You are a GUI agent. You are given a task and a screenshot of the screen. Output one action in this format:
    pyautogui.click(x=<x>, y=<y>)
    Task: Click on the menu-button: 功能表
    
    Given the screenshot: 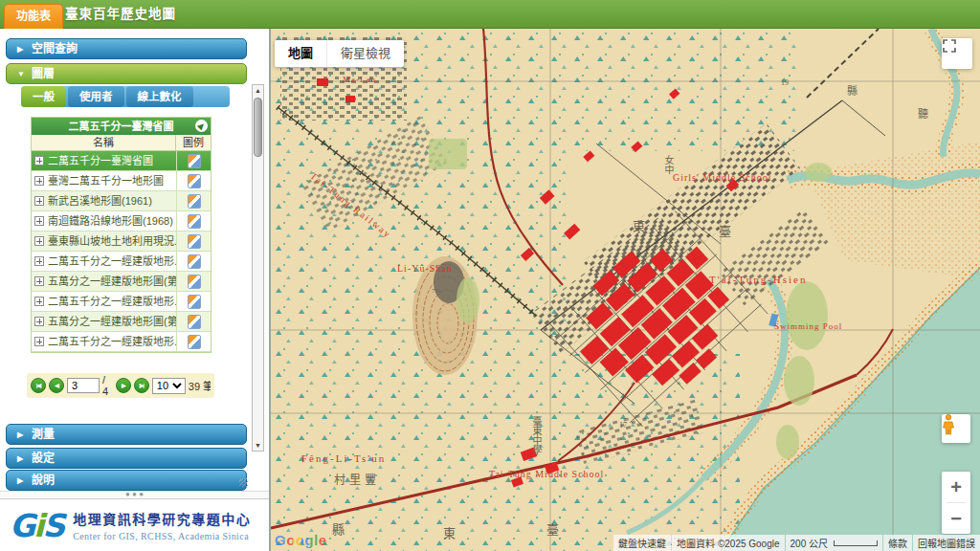 What is the action you would take?
    pyautogui.click(x=33, y=16)
    